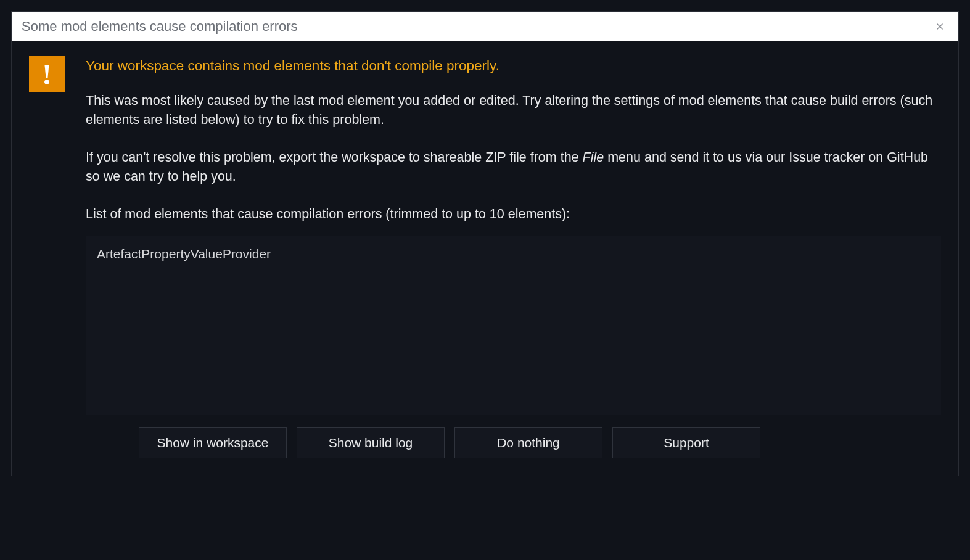 This screenshot has height=560, width=970. I want to click on support-button: Support, so click(686, 443).